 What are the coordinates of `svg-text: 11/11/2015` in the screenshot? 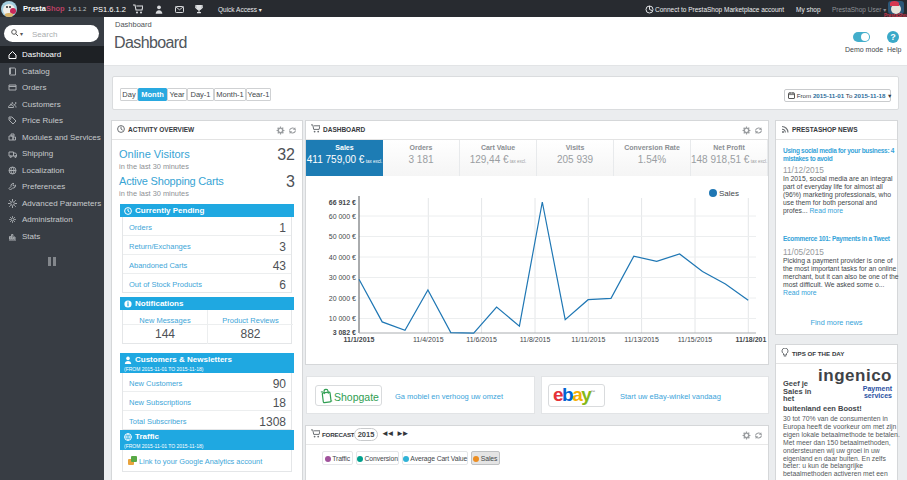 It's located at (588, 340).